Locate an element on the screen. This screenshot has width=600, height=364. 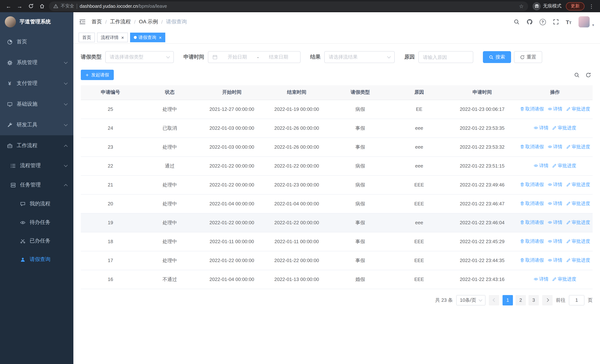
bookmark-star-icon: ☆ is located at coordinates (521, 6).